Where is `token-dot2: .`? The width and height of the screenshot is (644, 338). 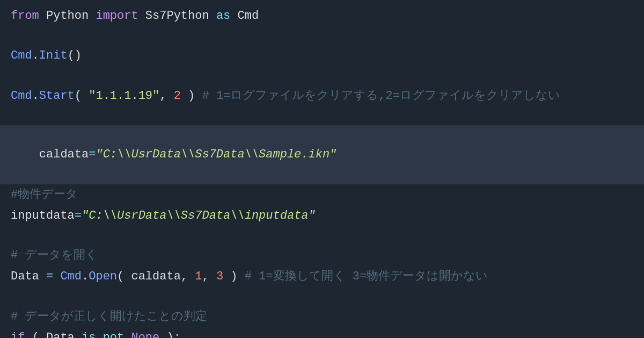
token-dot2: . is located at coordinates (35, 96).